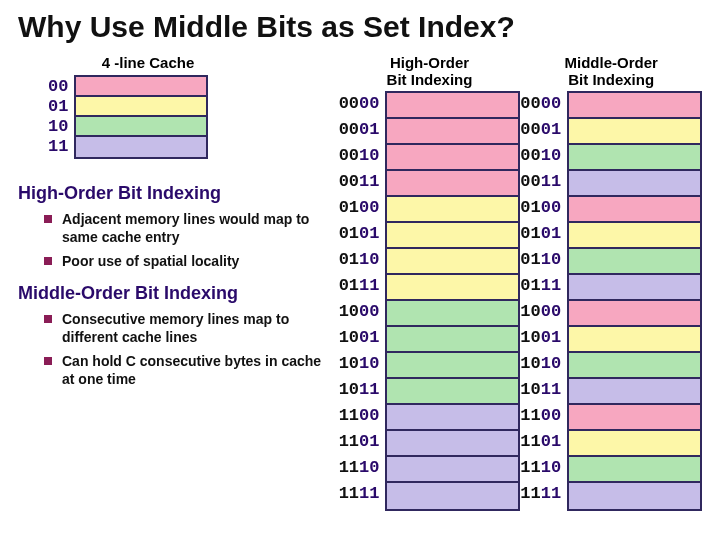 Image resolution: width=720 pixels, height=540 pixels. Describe the element at coordinates (360, 27) in the screenshot. I see `page-title: Why Use Middle Bits as Set Index?` at that location.